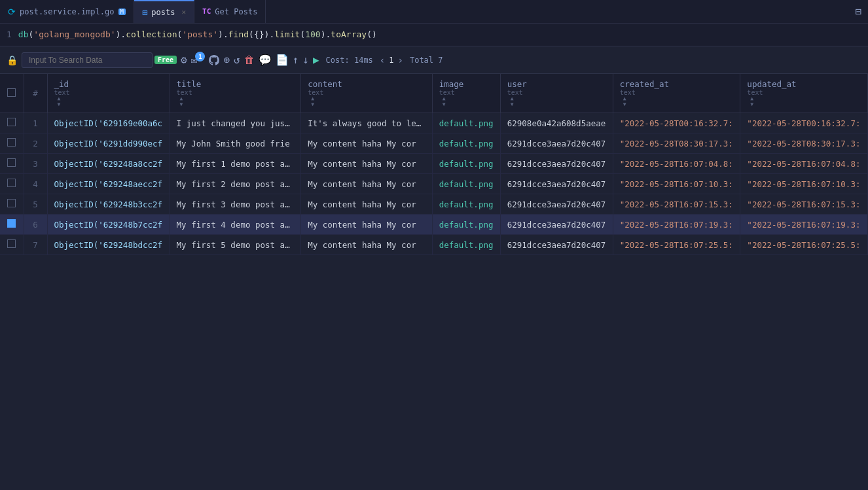 The image size is (868, 490). Describe the element at coordinates (677, 94) in the screenshot. I see `th-created-at: created_at text ▲▼` at that location.